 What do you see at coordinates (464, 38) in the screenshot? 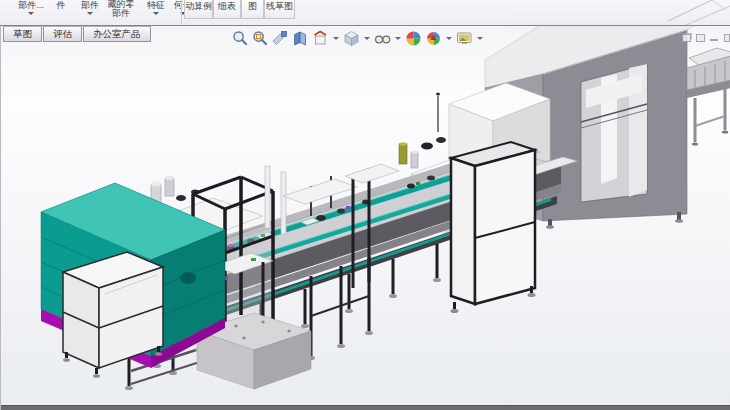
I see `view-settings-icon` at bounding box center [464, 38].